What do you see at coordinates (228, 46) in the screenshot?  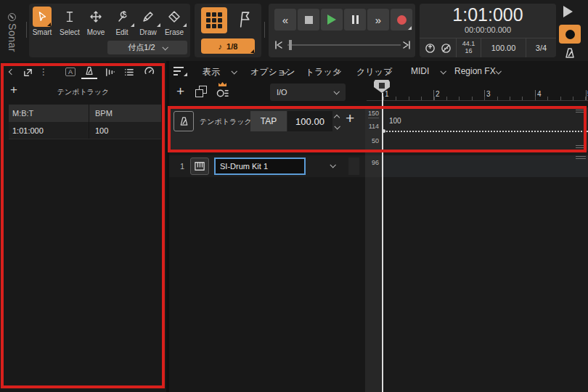 I see `note-duration-button: ♪ 1/8` at bounding box center [228, 46].